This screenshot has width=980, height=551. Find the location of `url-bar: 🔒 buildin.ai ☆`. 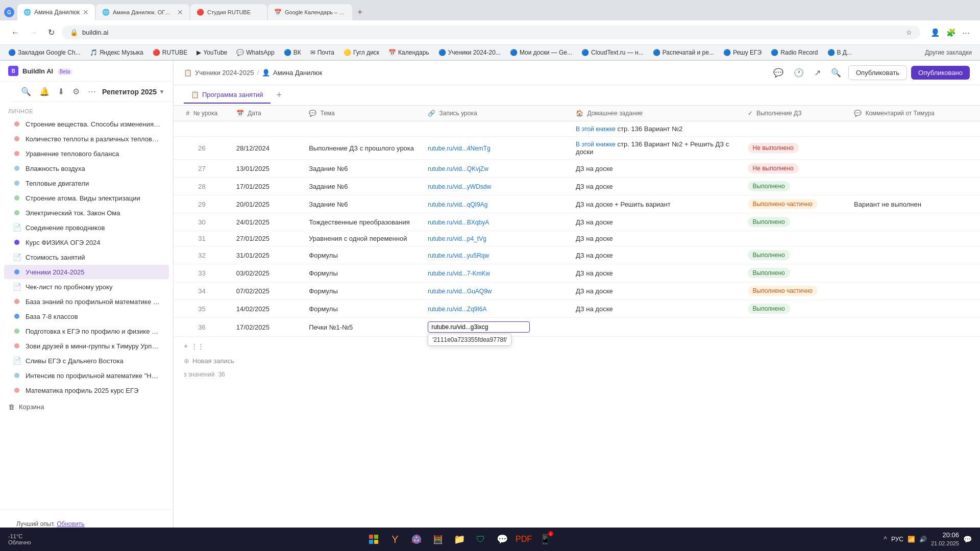

url-bar: 🔒 buildin.ai ☆ is located at coordinates (491, 33).